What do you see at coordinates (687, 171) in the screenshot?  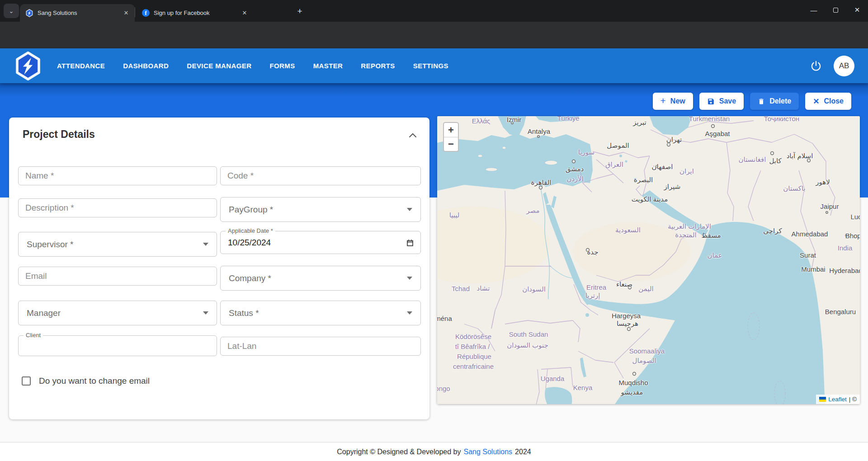 I see `map-label: ايران` at bounding box center [687, 171].